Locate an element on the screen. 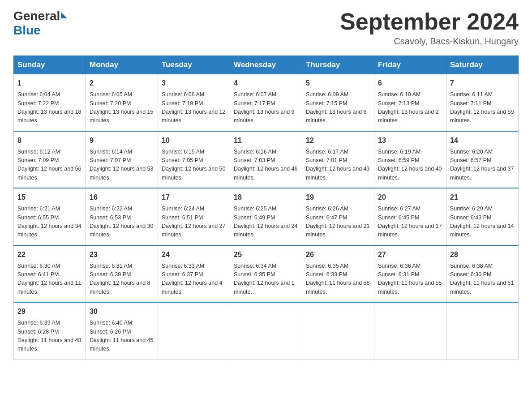 Image resolution: width=532 pixels, height=411 pixels. calendar-week-row: 1Sunrise: 6:04 AMSunset: 7:22 PMDaylight… is located at coordinates (266, 103).